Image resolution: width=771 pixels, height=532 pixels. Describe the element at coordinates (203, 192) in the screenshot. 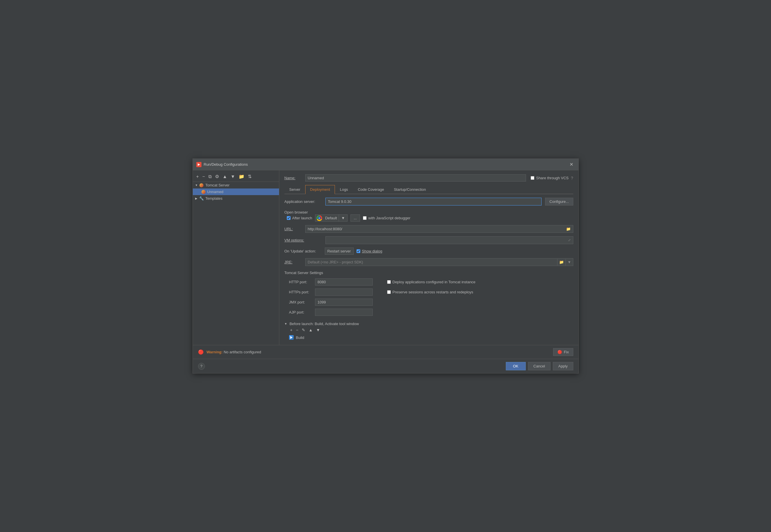

I see `unnamed-tomcat-icon` at that location.